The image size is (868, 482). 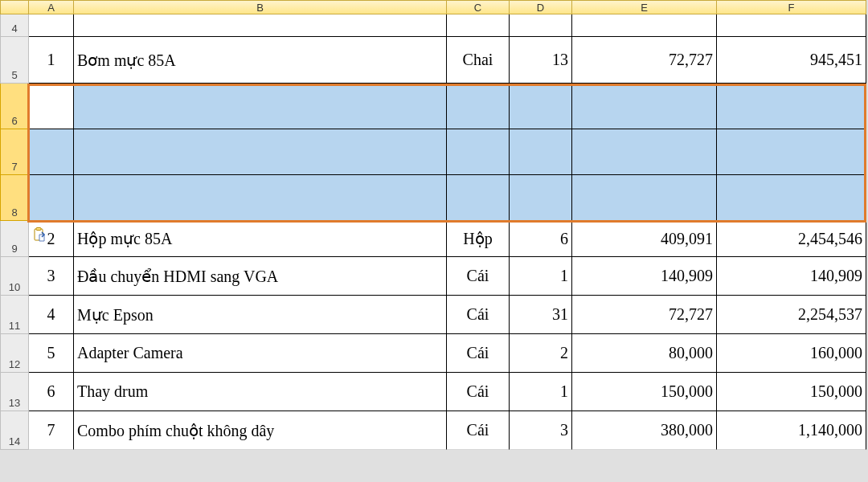 I want to click on cell-D5: 13, so click(x=541, y=60).